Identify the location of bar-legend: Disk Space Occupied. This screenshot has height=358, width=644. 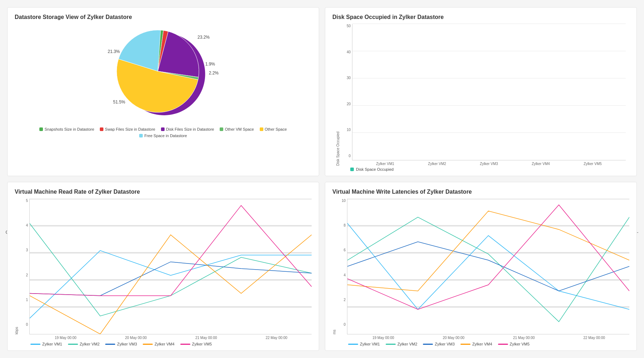
(481, 169).